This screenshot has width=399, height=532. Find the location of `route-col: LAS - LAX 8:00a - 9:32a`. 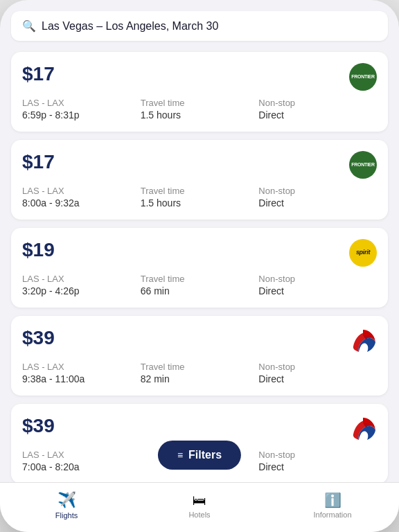

route-col: LAS - LAX 8:00a - 9:32a is located at coordinates (82, 197).